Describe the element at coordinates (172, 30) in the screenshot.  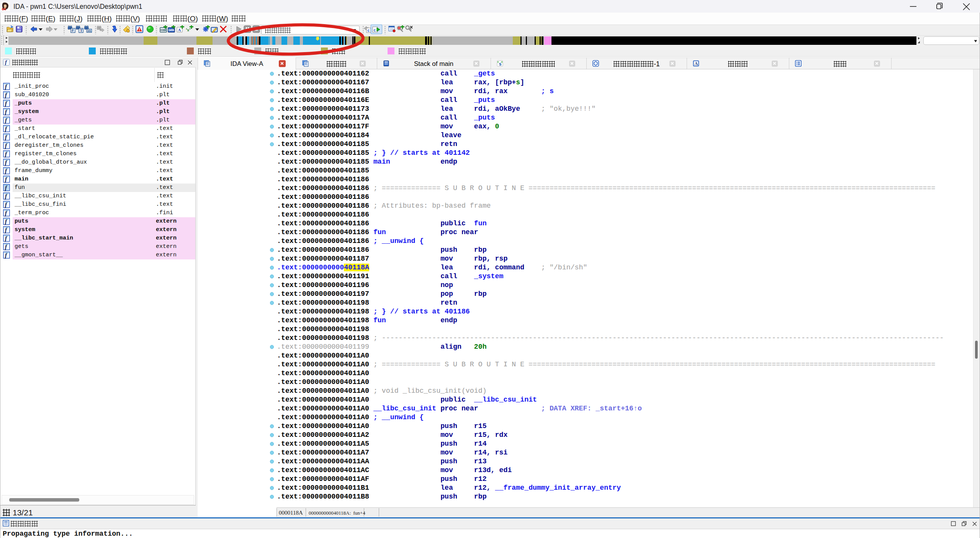
I see `svg-text: DATA` at that location.